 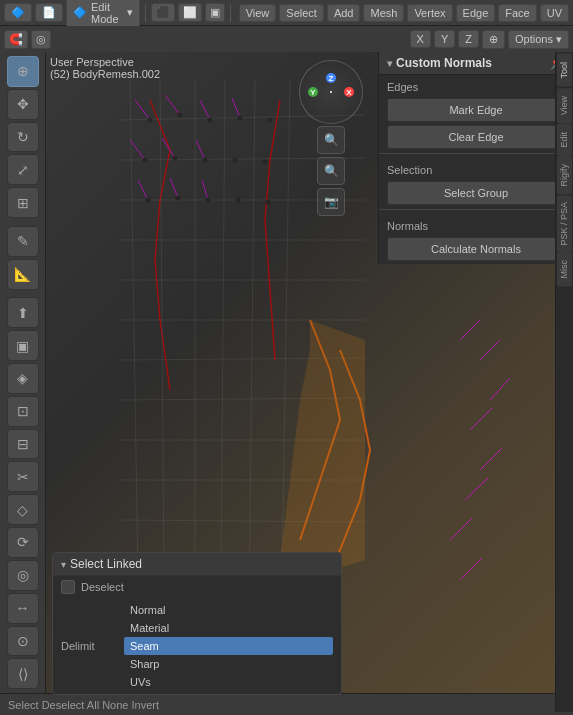 I want to click on tool-tab: Tool, so click(x=564, y=70).